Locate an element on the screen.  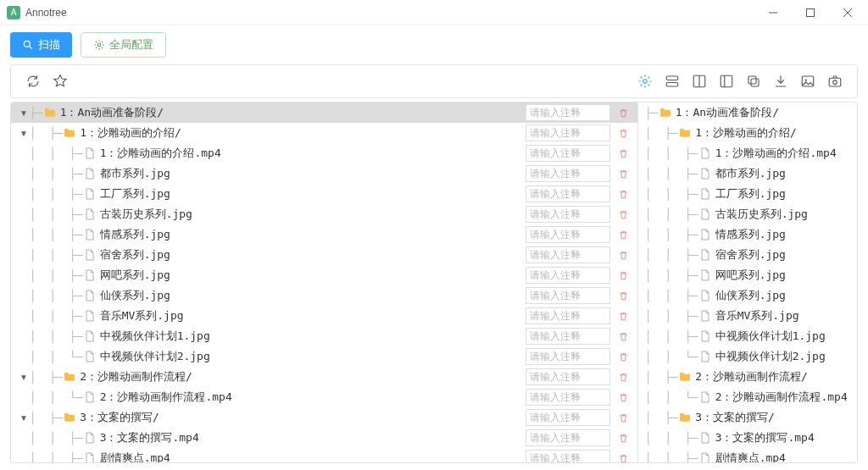
screenshot-button is located at coordinates (835, 81).